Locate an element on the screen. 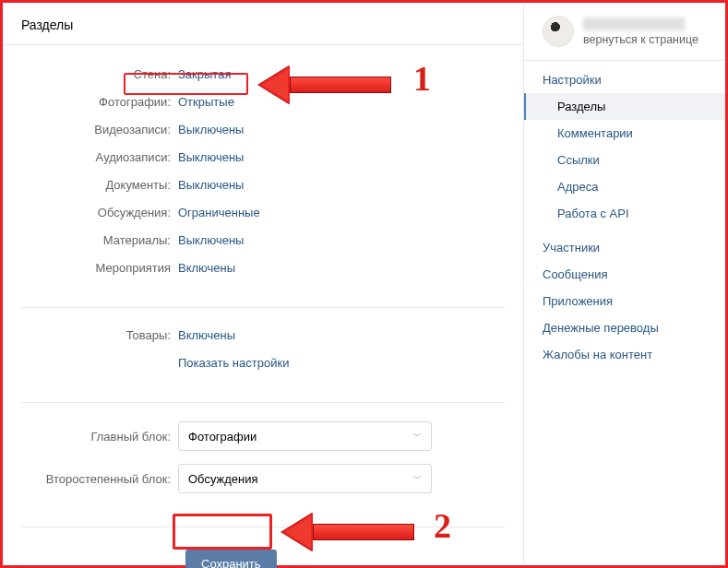 This screenshot has height=568, width=728. secondary-block-value: Обсуждения is located at coordinates (223, 479).